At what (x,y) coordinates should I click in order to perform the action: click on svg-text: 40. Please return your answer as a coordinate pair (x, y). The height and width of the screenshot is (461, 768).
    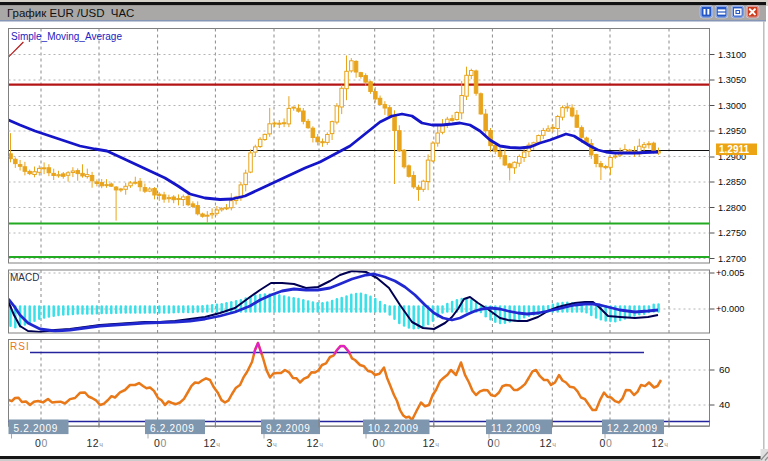
    Looking at the image, I should click on (724, 404).